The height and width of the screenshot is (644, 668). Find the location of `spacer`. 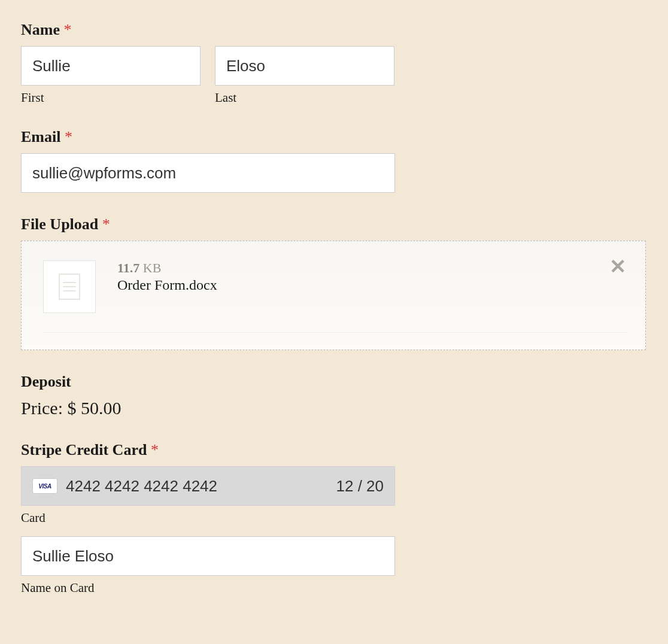

spacer is located at coordinates (334, 531).